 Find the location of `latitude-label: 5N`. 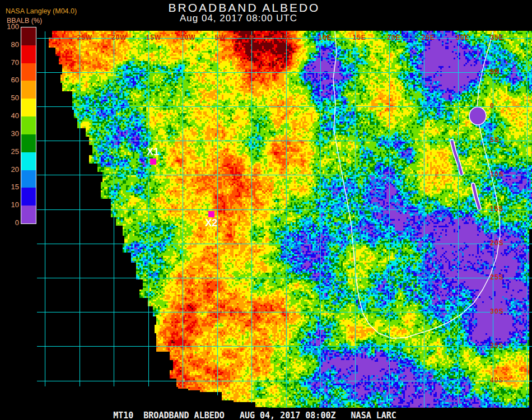

latitude-label: 5N is located at coordinates (495, 72).